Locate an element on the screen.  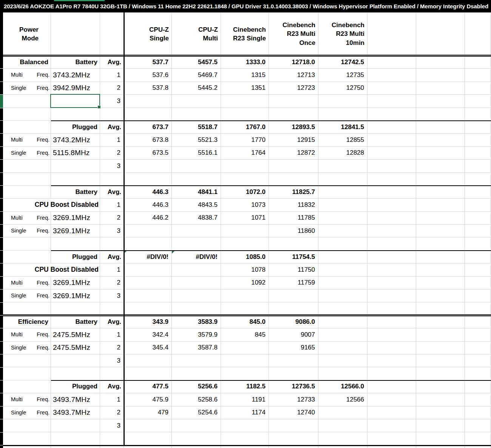
value-cell-G18: 11759 is located at coordinates (294, 283).